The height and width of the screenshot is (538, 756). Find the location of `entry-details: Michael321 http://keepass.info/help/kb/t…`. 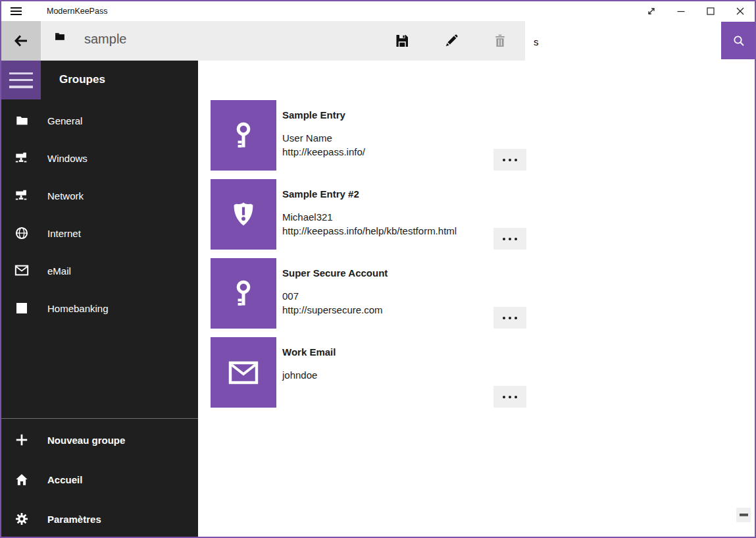

entry-details: Michael321 http://keepass.info/help/kb/t… is located at coordinates (370, 224).